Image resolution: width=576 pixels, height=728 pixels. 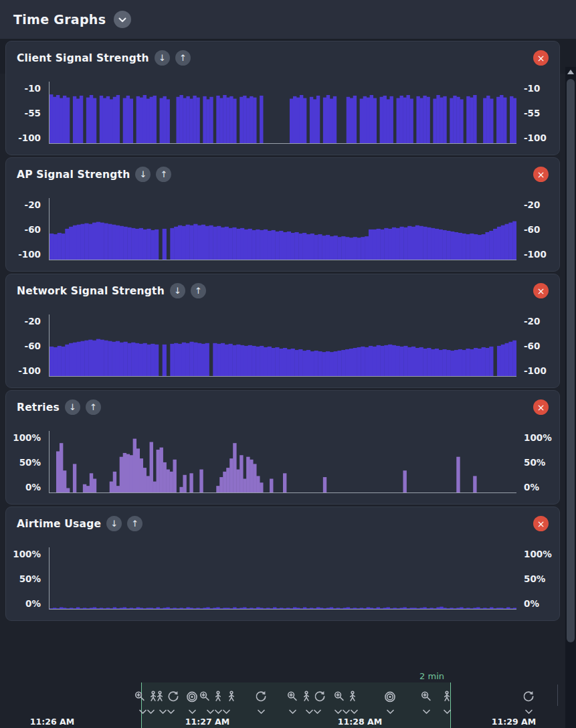 What do you see at coordinates (360, 721) in the screenshot?
I see `time-label: 11:28 AM` at bounding box center [360, 721].